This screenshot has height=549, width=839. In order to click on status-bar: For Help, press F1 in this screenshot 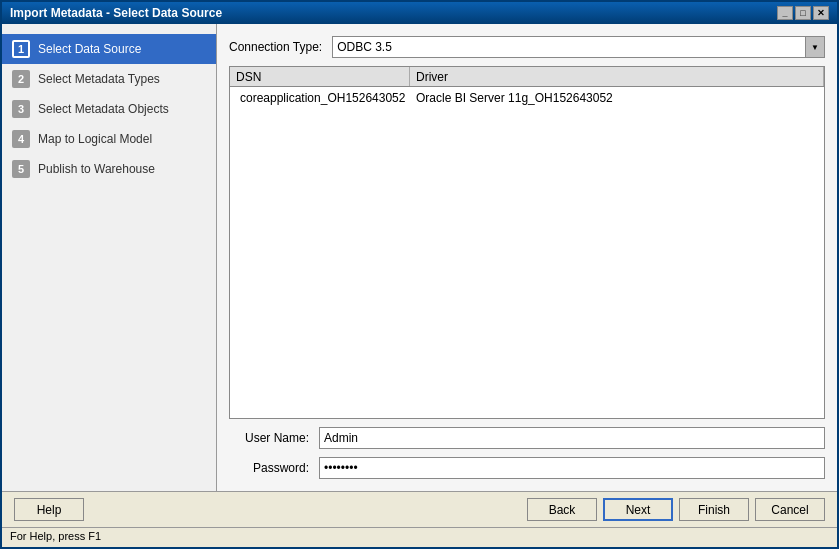, I will do `click(420, 537)`.